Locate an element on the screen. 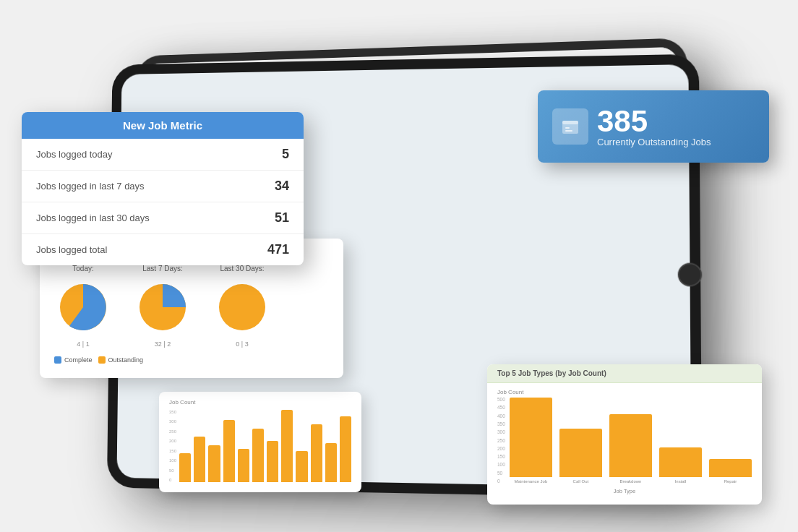 The image size is (798, 532). outstanding-number: 385 is located at coordinates (654, 121).